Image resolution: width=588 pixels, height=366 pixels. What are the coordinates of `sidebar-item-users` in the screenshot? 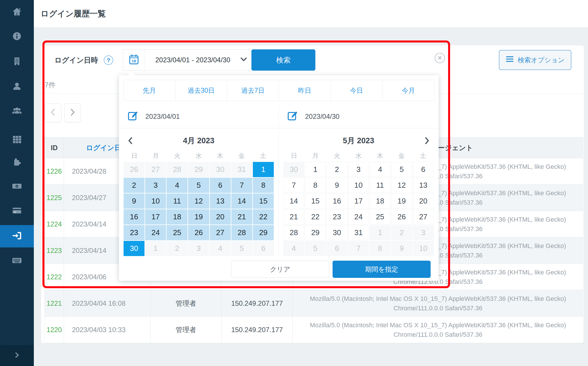 It's located at (17, 111).